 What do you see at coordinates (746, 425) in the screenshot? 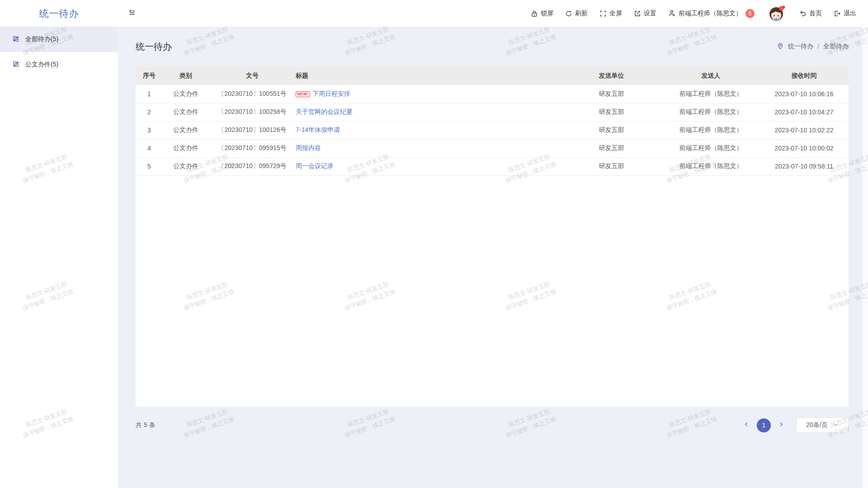
I see `prev-page-button` at bounding box center [746, 425].